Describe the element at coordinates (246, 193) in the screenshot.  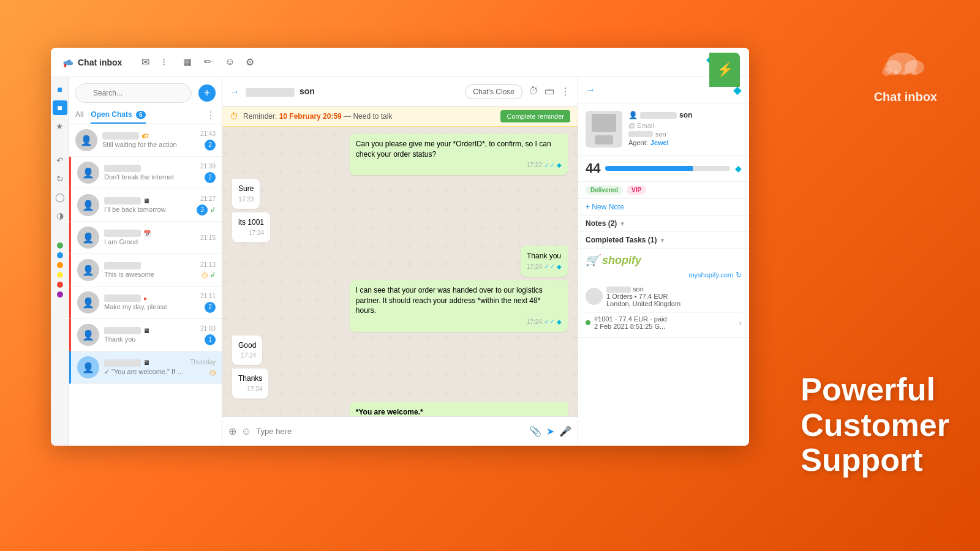
I see `message-bubble: Sure 17:23` at that location.